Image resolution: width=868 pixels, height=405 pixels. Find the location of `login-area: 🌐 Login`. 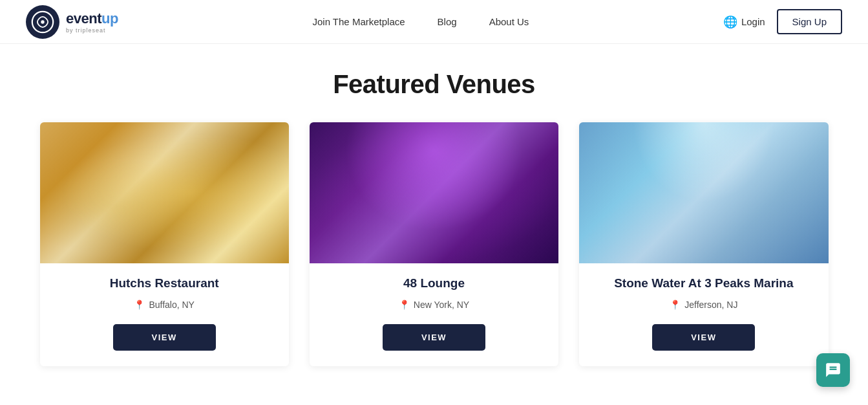

login-area: 🌐 Login is located at coordinates (745, 22).